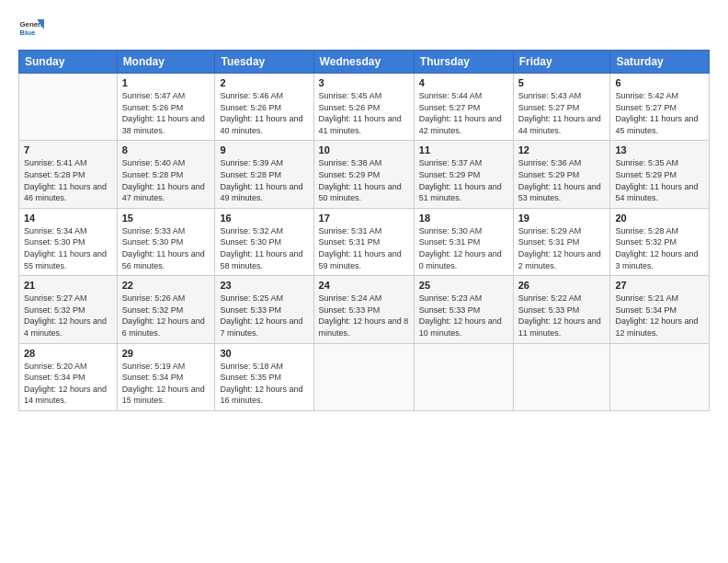 This screenshot has width=728, height=563. I want to click on day-cell: 23Sunrise: 5:25 AMSunset: 5:33 PMDayligh…, so click(265, 309).